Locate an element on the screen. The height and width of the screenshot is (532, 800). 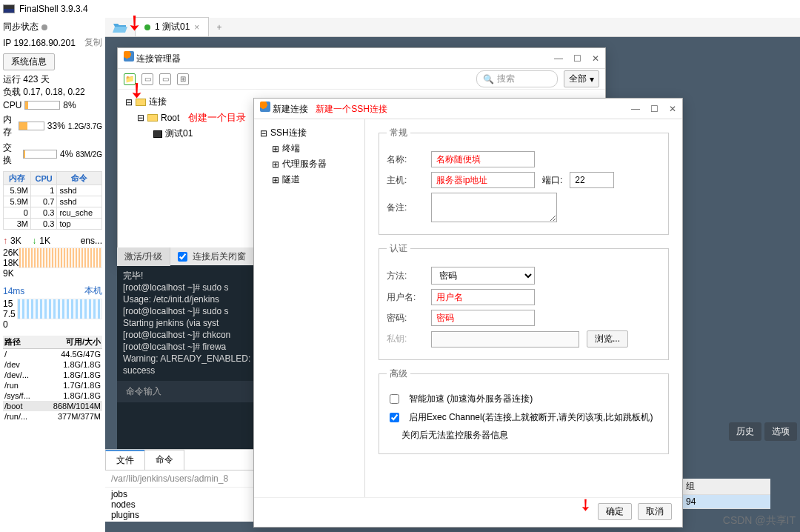
adv2-label: 启用Exec Channel(若连接上就被断开,请关闭该项,比如跳板机) is located at coordinates (530, 418).